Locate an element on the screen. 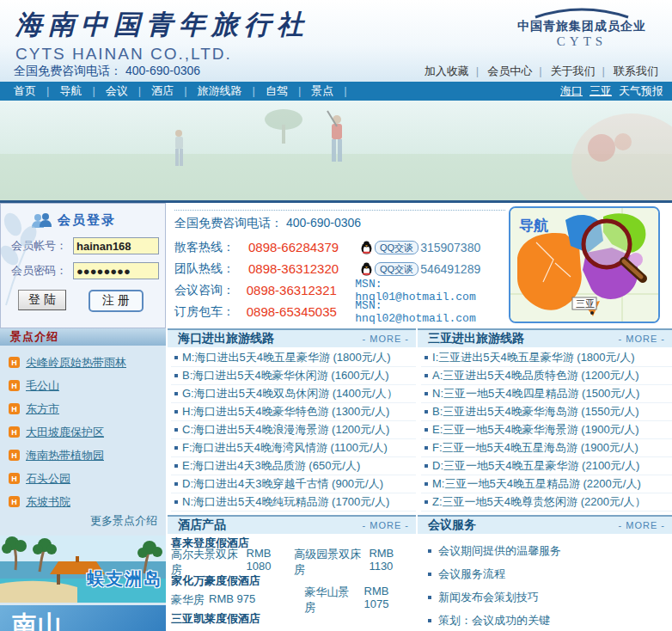 The image size is (672, 631). brand-block: 海南中国青年旅行社 CYTS HAINAN CO.,LTD. is located at coordinates (162, 35).